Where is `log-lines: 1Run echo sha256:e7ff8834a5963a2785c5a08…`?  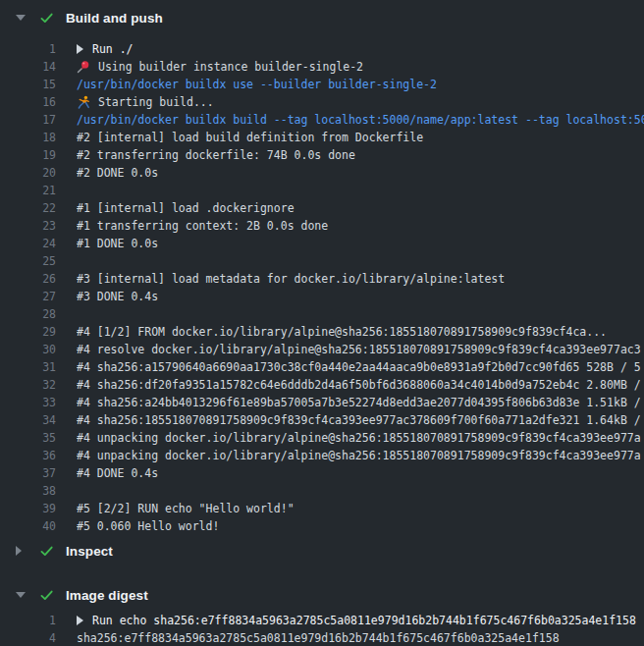
log-lines: 1Run echo sha256:e7ff8834a5963a2785c5a08… is located at coordinates (322, 628).